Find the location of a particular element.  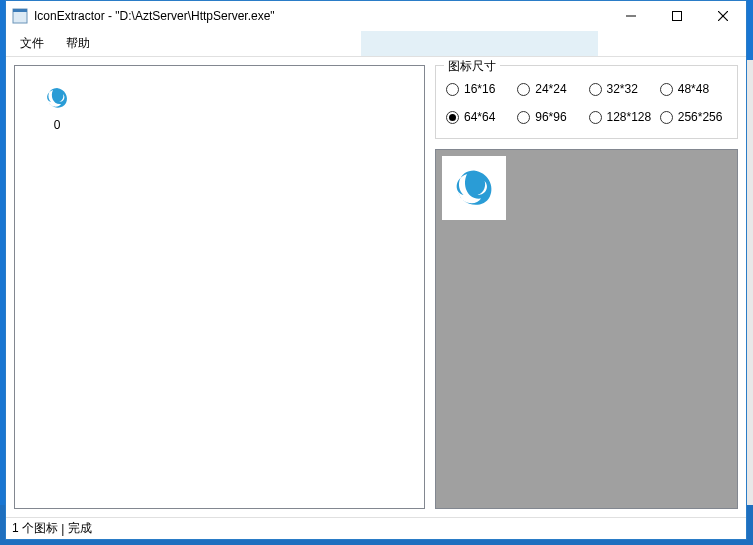

status-count: 1 个图标 is located at coordinates (35, 528).